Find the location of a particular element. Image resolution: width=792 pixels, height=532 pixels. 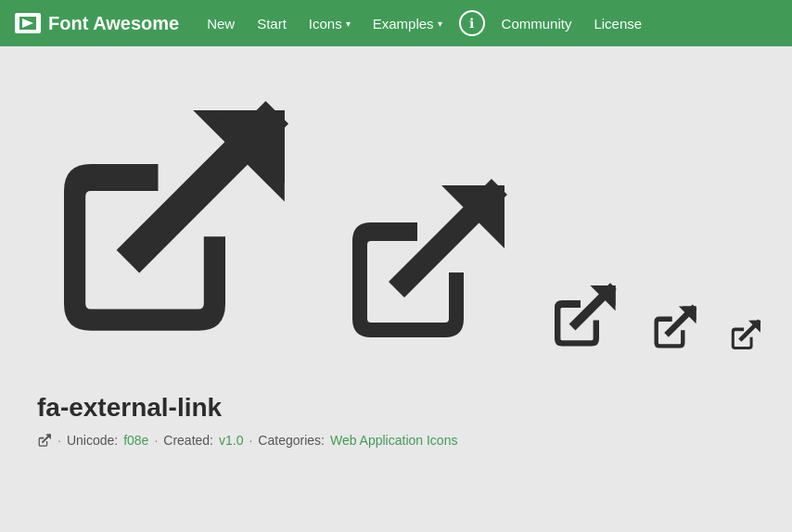

icon-title: fa-external-link is located at coordinates (396, 408).